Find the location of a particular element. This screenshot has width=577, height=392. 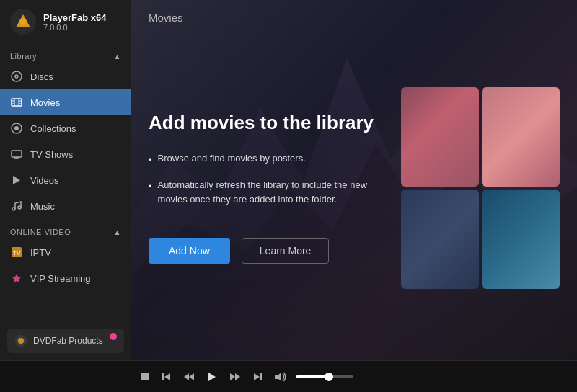

feature-item-1: • Browse and find movies by posters. is located at coordinates (266, 159).